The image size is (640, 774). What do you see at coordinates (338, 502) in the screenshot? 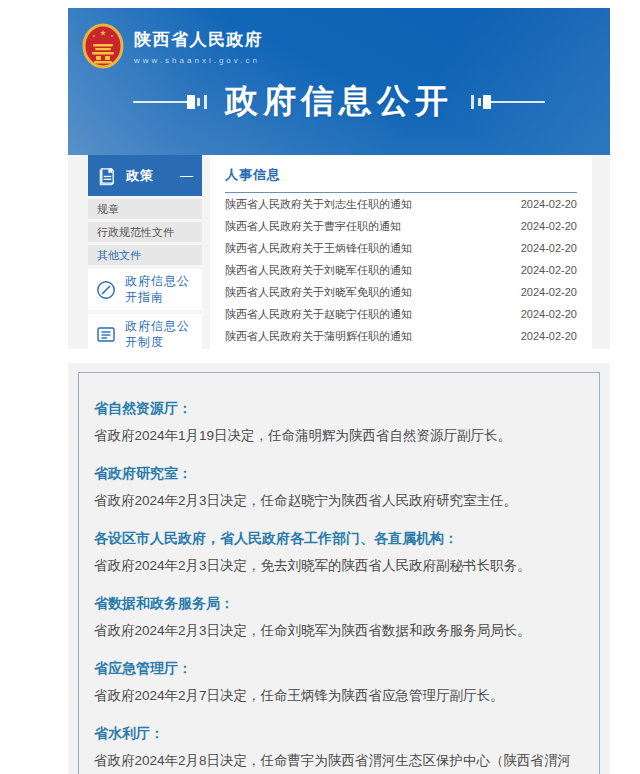
I see `appointment-body: 省政府2024年2月3日决定，任命赵晓宁为陕西省人民政府研究室主任。` at bounding box center [338, 502].